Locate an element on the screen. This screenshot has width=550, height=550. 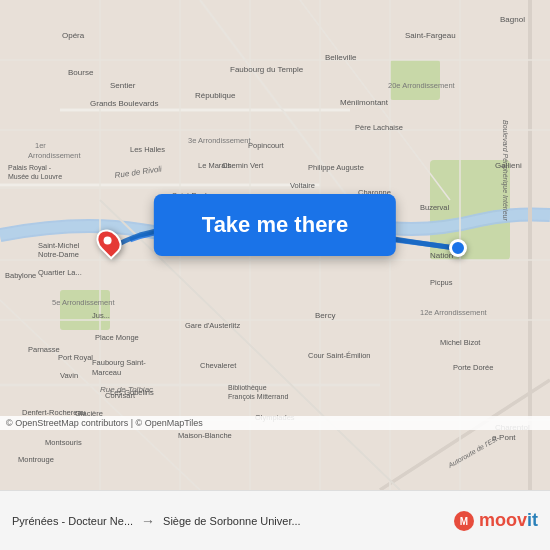
svg-text: Saint-Fargeau is located at coordinates (430, 36).